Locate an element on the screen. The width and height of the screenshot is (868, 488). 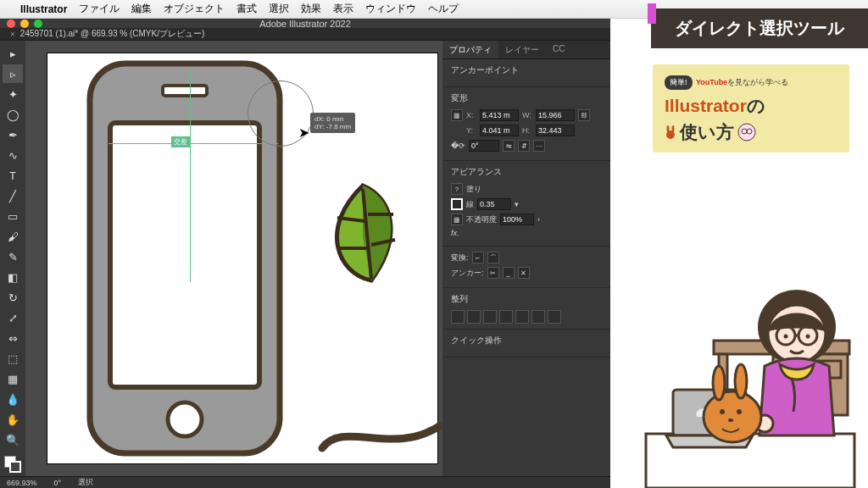
traffic-lights is located at coordinates (25, 24).